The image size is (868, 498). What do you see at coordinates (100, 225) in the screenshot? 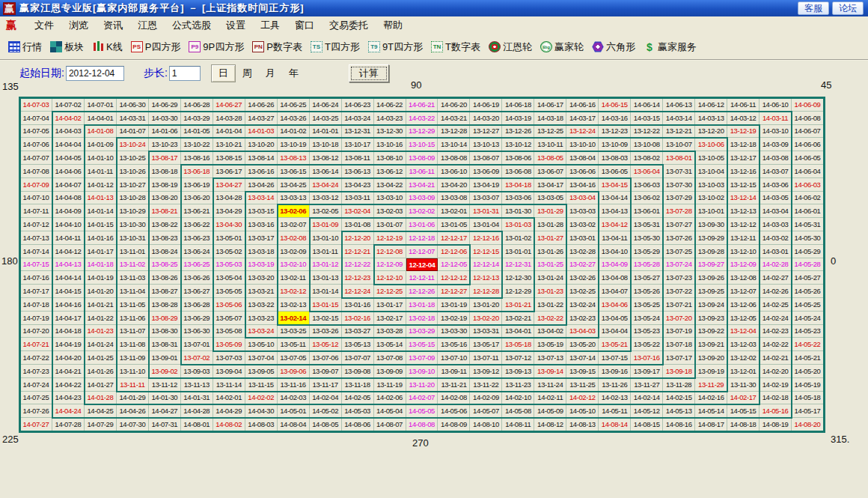
I see `gann-cell: 14-01-15` at bounding box center [100, 225].